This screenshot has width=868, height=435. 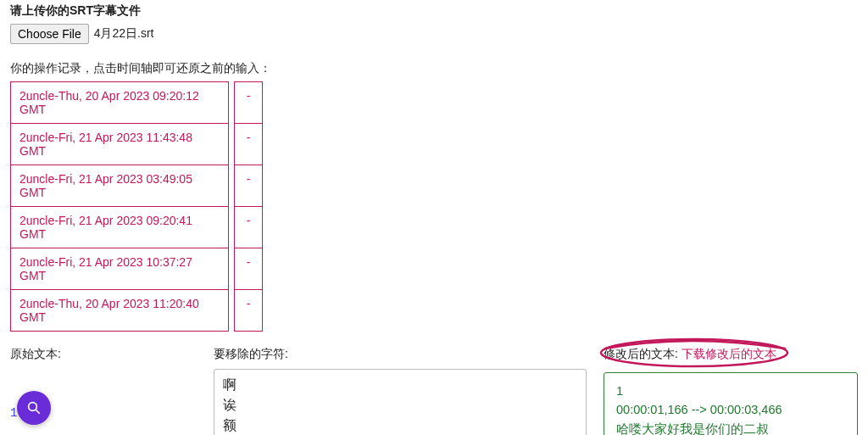 I want to click on history-label: 你的操作记录，点击时间轴即可还原之前的输入：, so click(x=434, y=69).